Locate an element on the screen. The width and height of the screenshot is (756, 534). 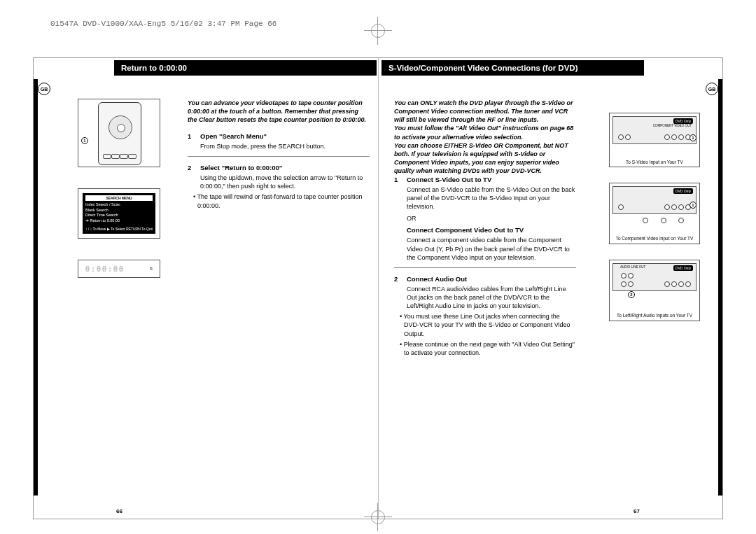
menu-footer: ↑ / ↓ To Move ▶ To Select RETURN To Quit is located at coordinates (119, 229).